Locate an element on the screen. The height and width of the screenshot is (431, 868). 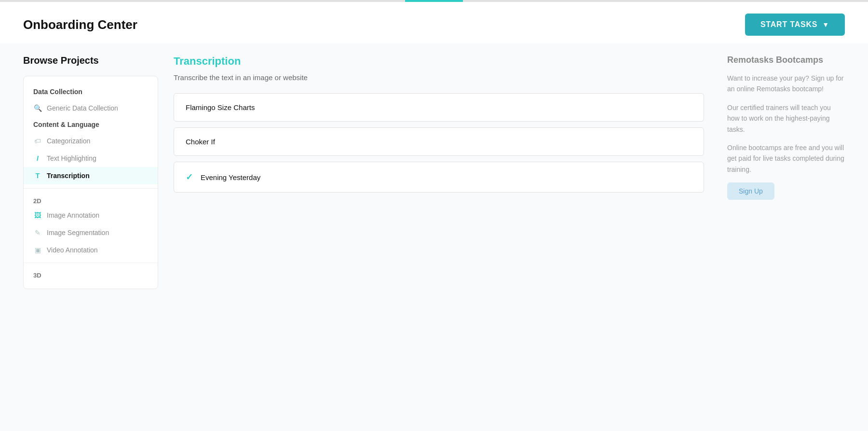
sidebar-item-categorization: 🏷 Categorization is located at coordinates (91, 141).